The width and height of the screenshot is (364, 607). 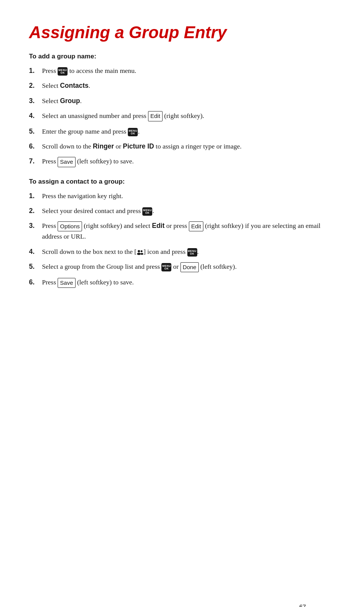 I want to click on bold-ringer: Ringer, so click(x=103, y=146).